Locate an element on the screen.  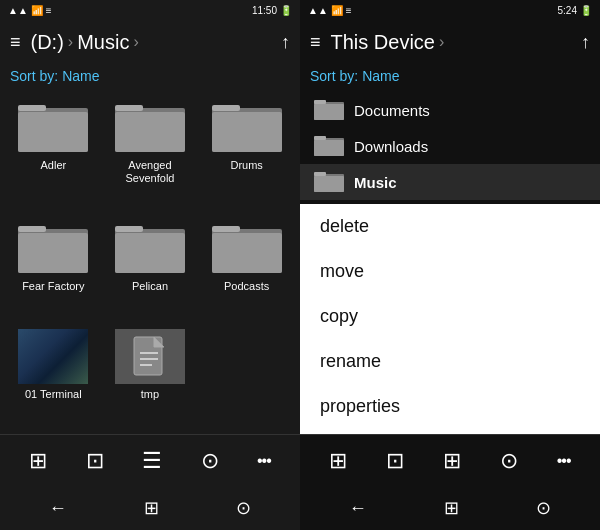
right-toolbar-grid-icon: ⊡ is located at coordinates (395, 461).